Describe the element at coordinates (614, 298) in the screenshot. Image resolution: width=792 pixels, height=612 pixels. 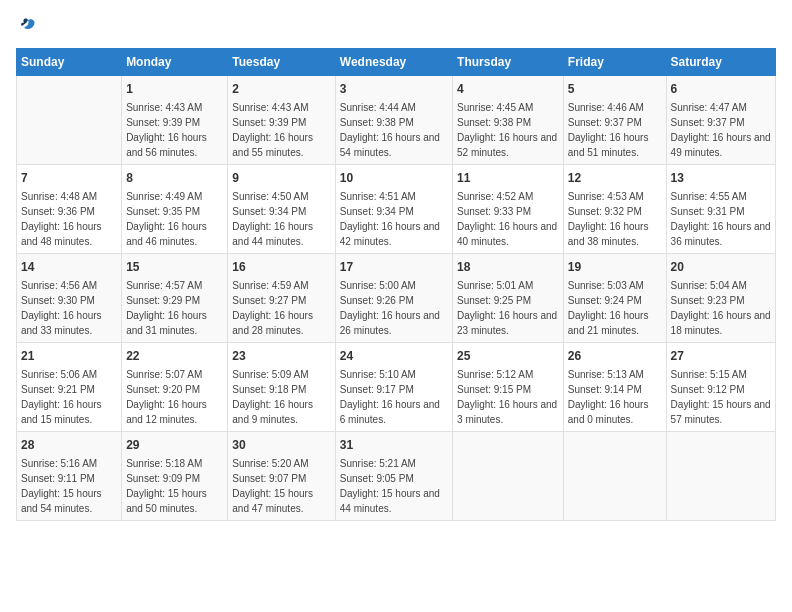
I see `calendar-cell: 19 Sunrise: 5:03 AM Sunset: 9:24 PM Dayl…` at that location.